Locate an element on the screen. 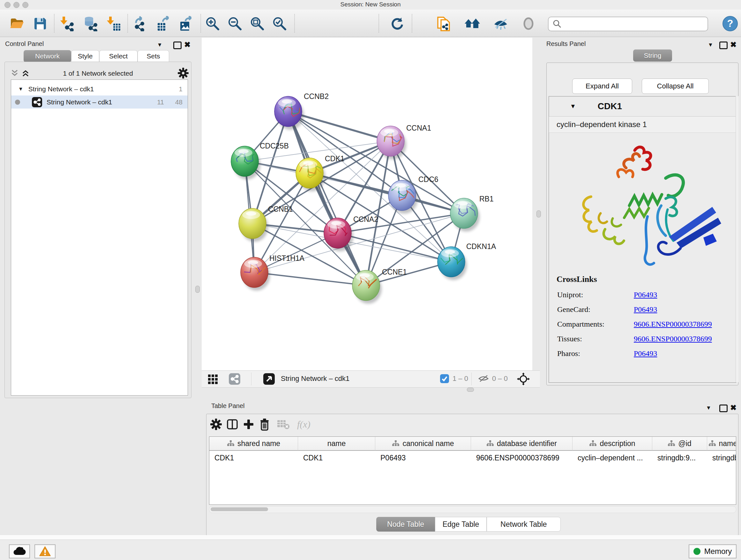 The width and height of the screenshot is (741, 560). column-header--id: @id is located at coordinates (680, 444).